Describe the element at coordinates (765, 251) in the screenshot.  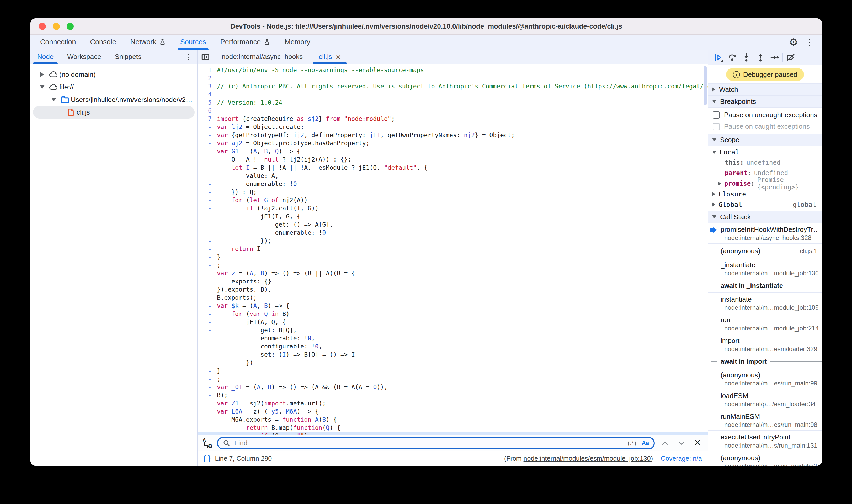
I see `callstack-frame: (anonymous)cli.js:1` at that location.